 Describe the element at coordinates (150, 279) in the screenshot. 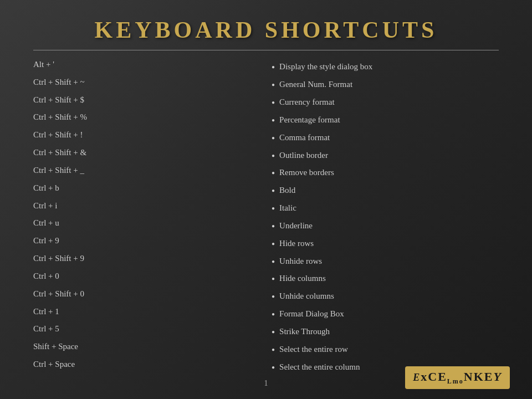

I see `shortcut-key-12: Ctrl + 0` at that location.